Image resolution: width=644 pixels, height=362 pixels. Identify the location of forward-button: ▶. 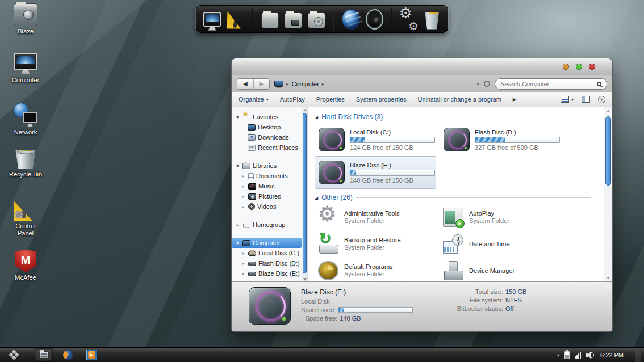
(262, 84).